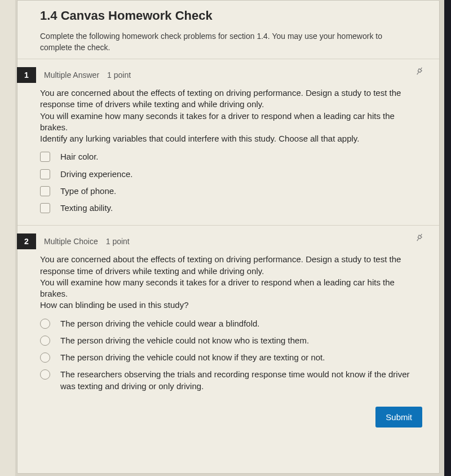 This screenshot has width=451, height=476. Describe the element at coordinates (228, 183) in the screenshot. I see `options-list: Hair color. Driving experience. Type of …` at that location.